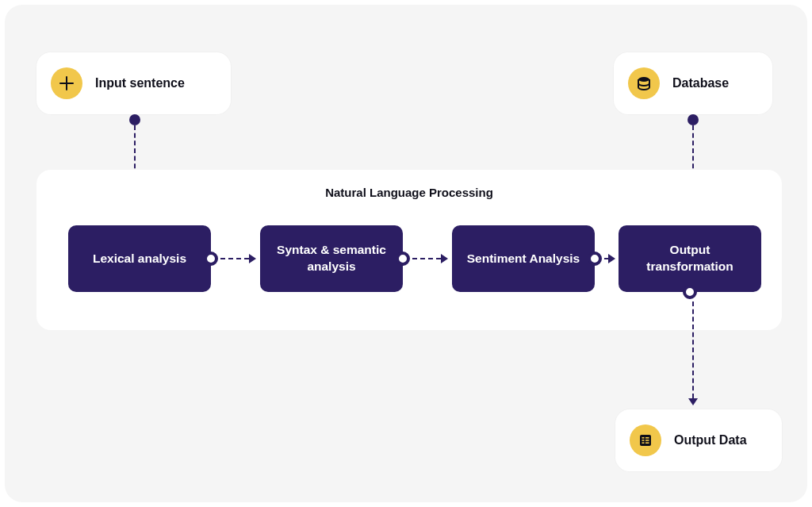 Image resolution: width=812 pixels, height=507 pixels. What do you see at coordinates (67, 83) in the screenshot?
I see `plus-icon` at bounding box center [67, 83].